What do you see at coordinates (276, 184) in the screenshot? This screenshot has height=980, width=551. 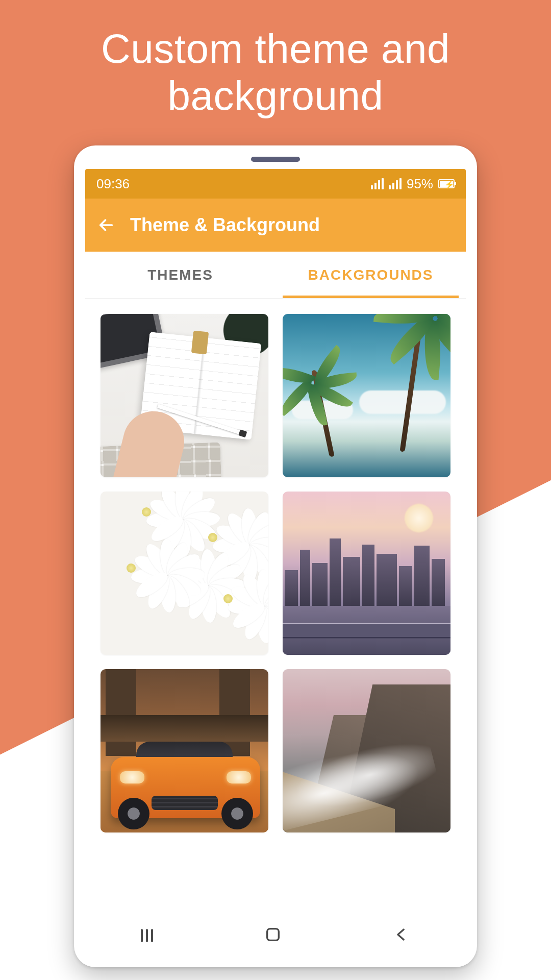 I see `status-bar: 09:36 95% ⚡` at bounding box center [276, 184].